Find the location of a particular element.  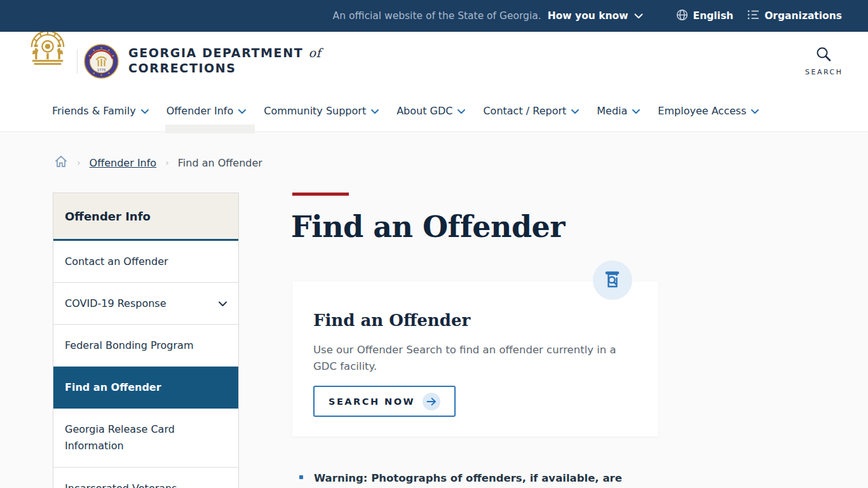

home-icon is located at coordinates (61, 163).